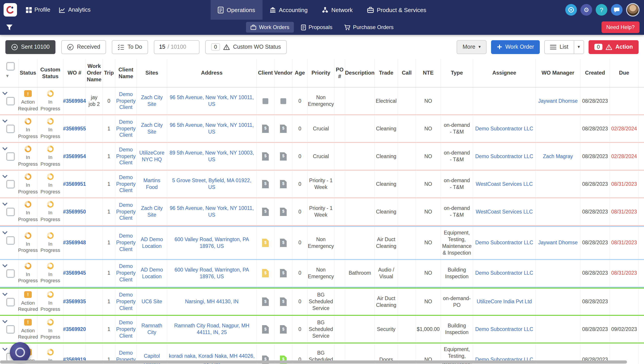  Describe the element at coordinates (212, 274) in the screenshot. I see `address-link: 600 Valley Road, Warrington, PA 18976, U…` at that location.